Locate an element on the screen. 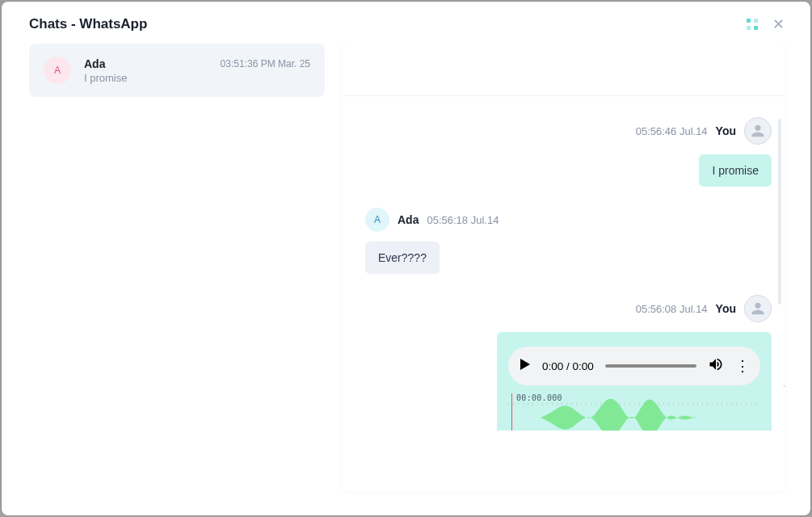 Image resolution: width=812 pixels, height=517 pixels. download-icon is located at coordinates (783, 383).